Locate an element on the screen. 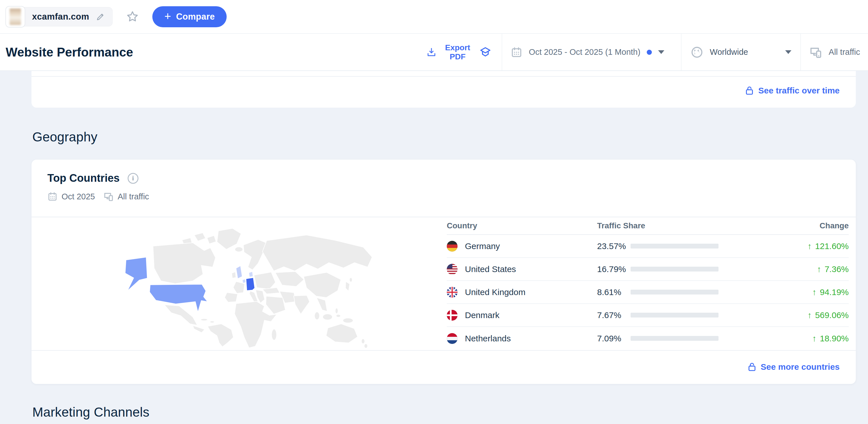 This screenshot has height=424, width=868. page-title: Website Performance is located at coordinates (69, 52).